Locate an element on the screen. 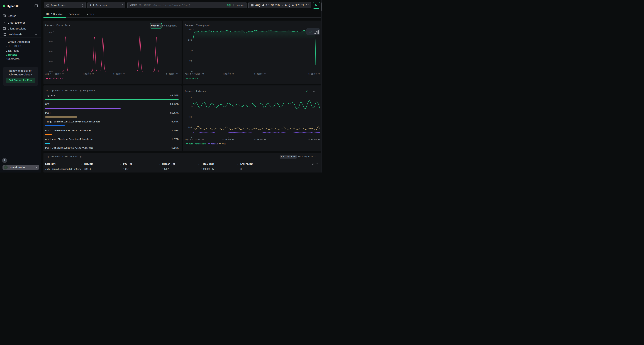  svg-text: Requests is located at coordinates (193, 78).